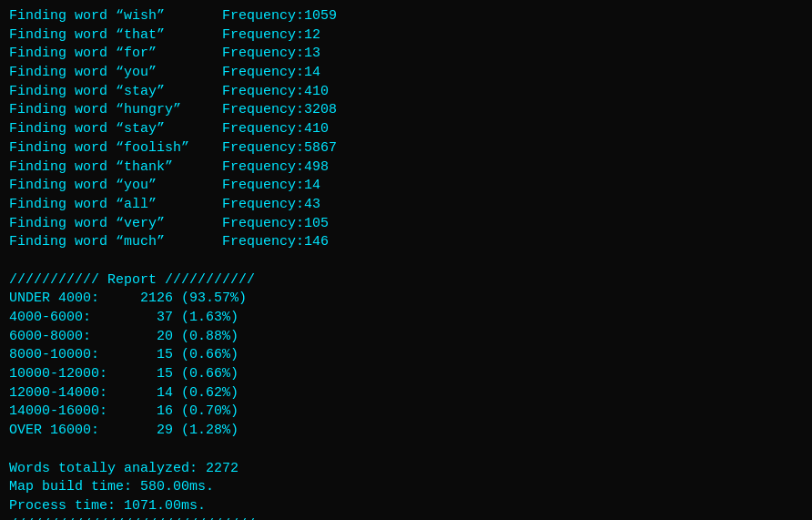 The height and width of the screenshot is (520, 812). Describe the element at coordinates (406, 111) in the screenshot. I see `finding-word-line-5: Finding word “hungry” Frequency:3208` at that location.